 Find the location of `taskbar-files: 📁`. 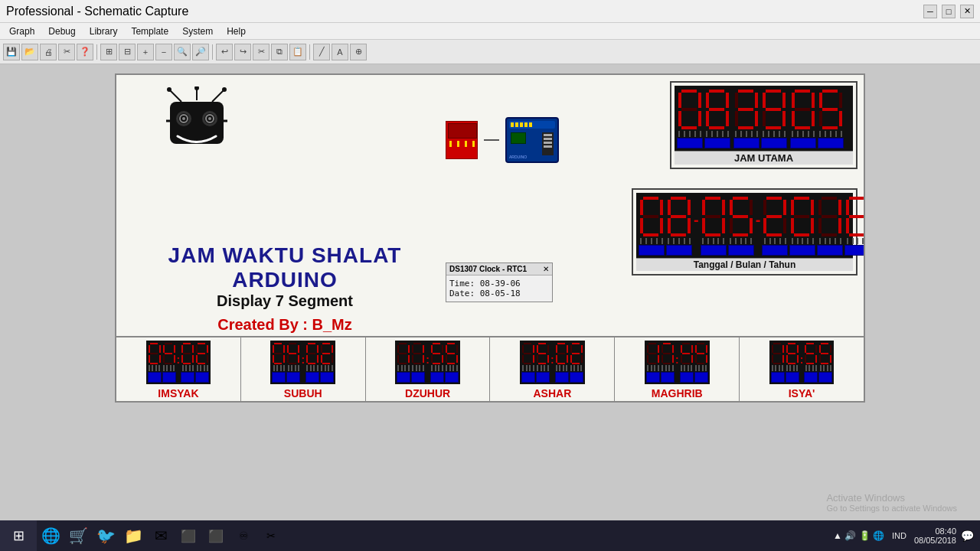

taskbar-files: 📁 is located at coordinates (133, 536).